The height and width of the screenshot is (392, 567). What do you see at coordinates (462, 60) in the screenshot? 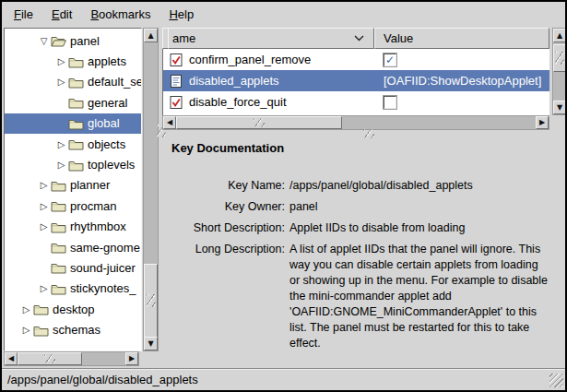
I see `key-value-cell: ✓` at bounding box center [462, 60].